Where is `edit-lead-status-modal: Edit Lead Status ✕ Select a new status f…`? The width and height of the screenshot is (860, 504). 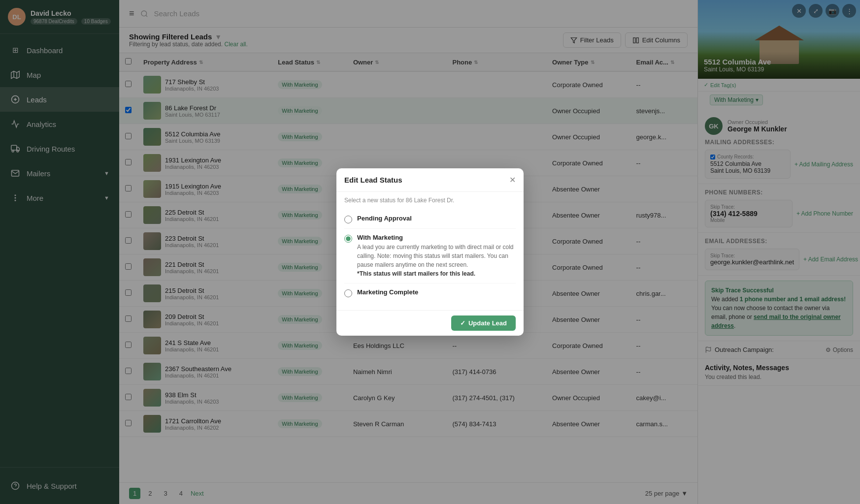 edit-lead-status-modal: Edit Lead Status ✕ Select a new status f… is located at coordinates (430, 252).